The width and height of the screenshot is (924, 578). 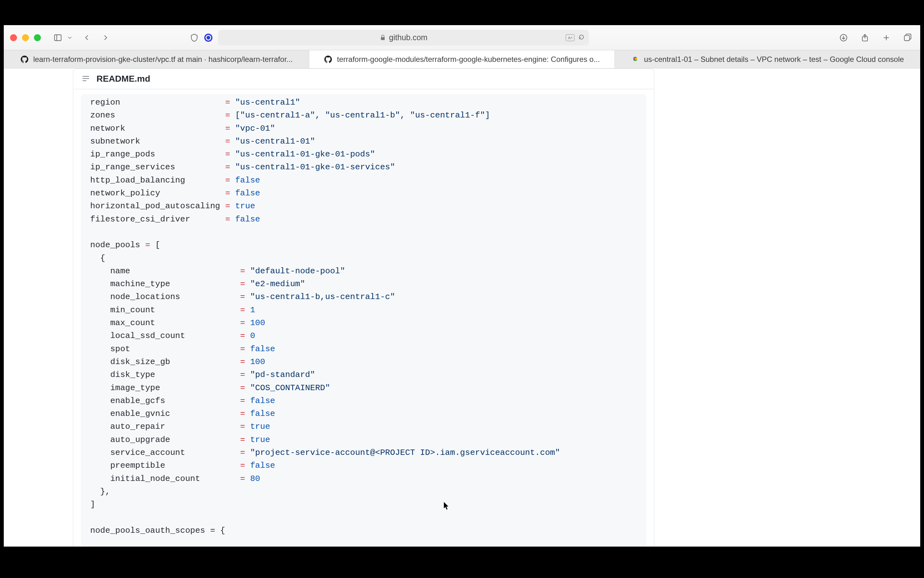 What do you see at coordinates (363, 79) in the screenshot?
I see `readme-header: README.md` at bounding box center [363, 79].